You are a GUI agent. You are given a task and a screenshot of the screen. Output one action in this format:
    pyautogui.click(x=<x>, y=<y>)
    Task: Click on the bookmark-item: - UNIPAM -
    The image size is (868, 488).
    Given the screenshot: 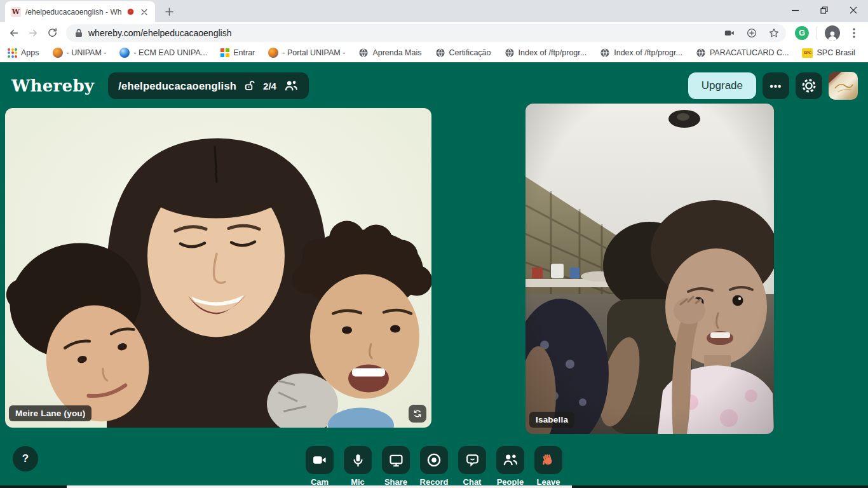 What is the action you would take?
    pyautogui.click(x=80, y=53)
    